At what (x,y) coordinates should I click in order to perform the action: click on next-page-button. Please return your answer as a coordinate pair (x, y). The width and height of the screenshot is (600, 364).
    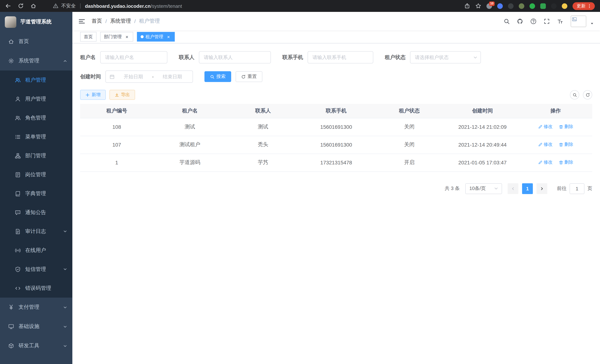
    Looking at the image, I should click on (542, 188).